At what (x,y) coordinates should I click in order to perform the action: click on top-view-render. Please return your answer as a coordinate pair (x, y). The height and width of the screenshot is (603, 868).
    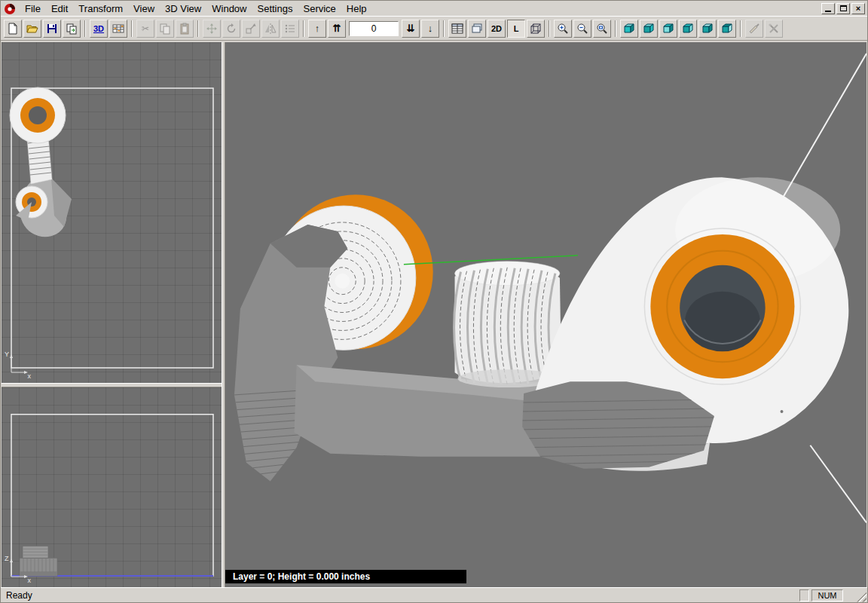
    Looking at the image, I should click on (112, 213).